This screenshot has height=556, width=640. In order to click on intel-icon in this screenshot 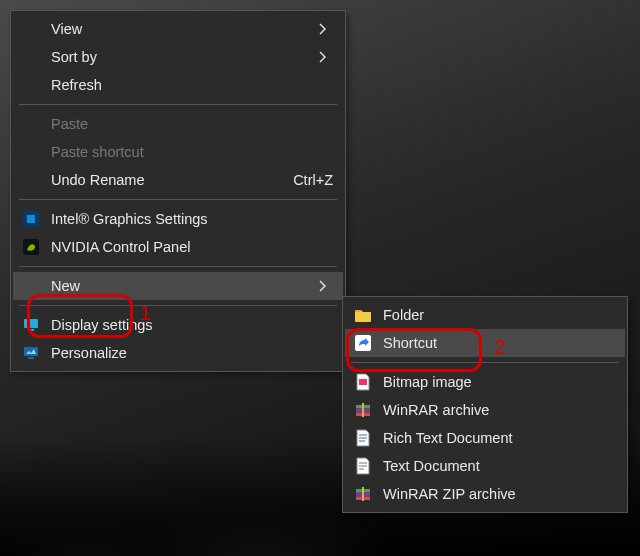, I will do `click(31, 219)`.